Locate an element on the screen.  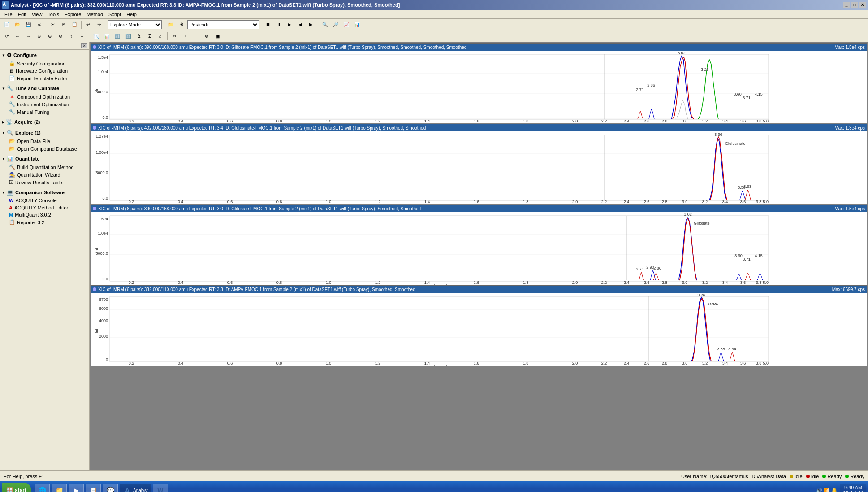
pesticide-dropdown: Pesticidi is located at coordinates (223, 25).